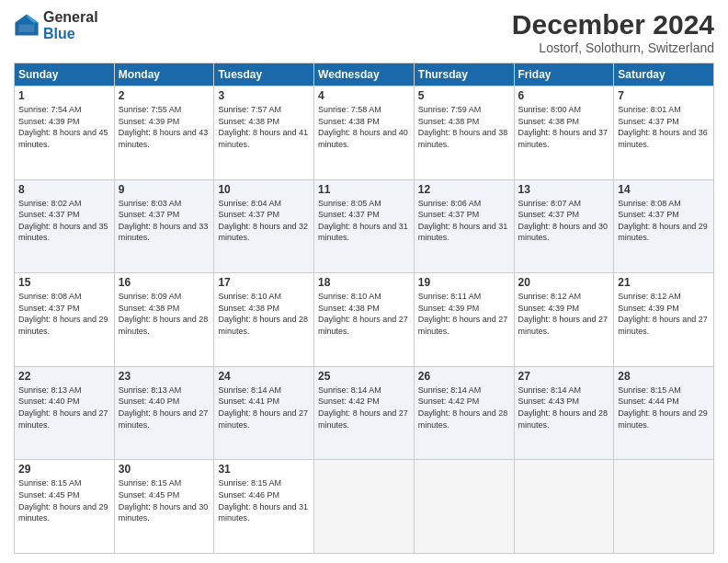  I want to click on day-number: 3, so click(264, 96).